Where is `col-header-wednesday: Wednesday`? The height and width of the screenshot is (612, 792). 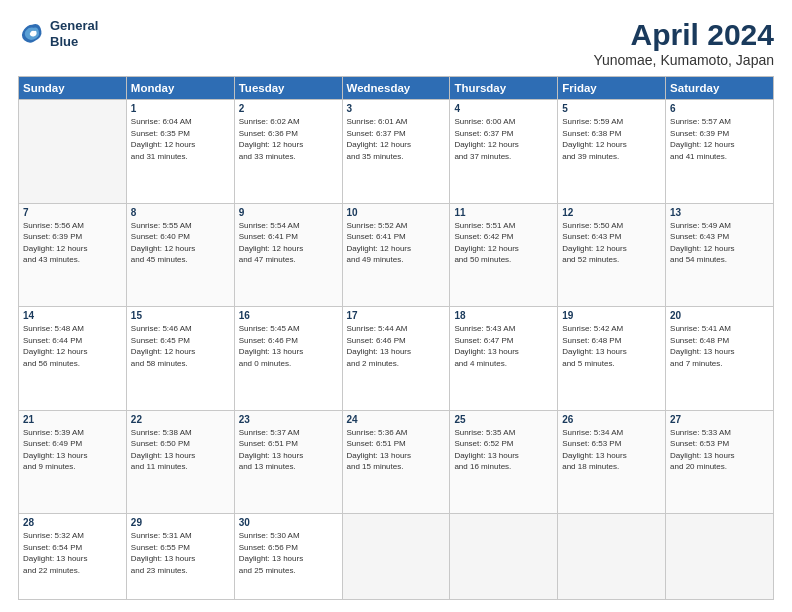
col-header-wednesday: Wednesday is located at coordinates (396, 88).